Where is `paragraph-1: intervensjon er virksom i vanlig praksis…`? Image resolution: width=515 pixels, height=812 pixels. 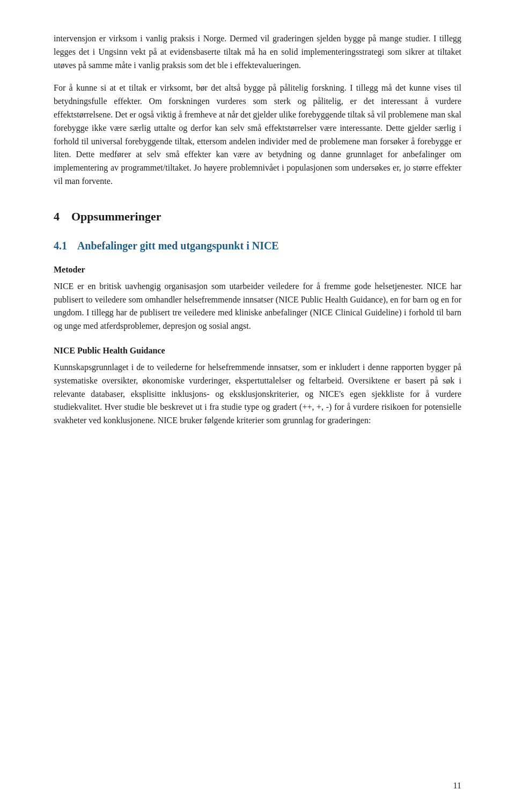
paragraph-1: intervensjon er virksom i vanlig praksis… is located at coordinates (258, 52).